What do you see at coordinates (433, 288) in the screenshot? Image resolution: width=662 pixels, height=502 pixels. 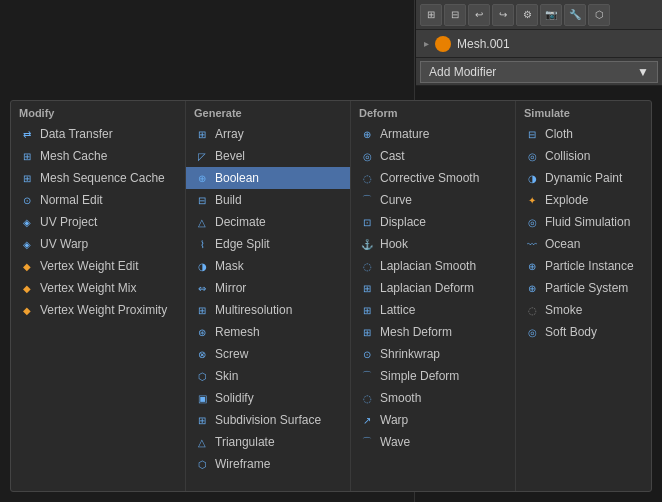 I see `menu-item-laplacian-deform: ⊞Laplacian Deform` at bounding box center [433, 288].